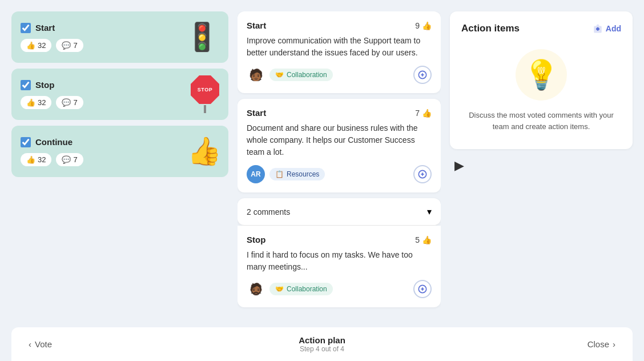 The width and height of the screenshot is (644, 361). What do you see at coordinates (256, 174) in the screenshot?
I see `avatar-2: AR` at bounding box center [256, 174].